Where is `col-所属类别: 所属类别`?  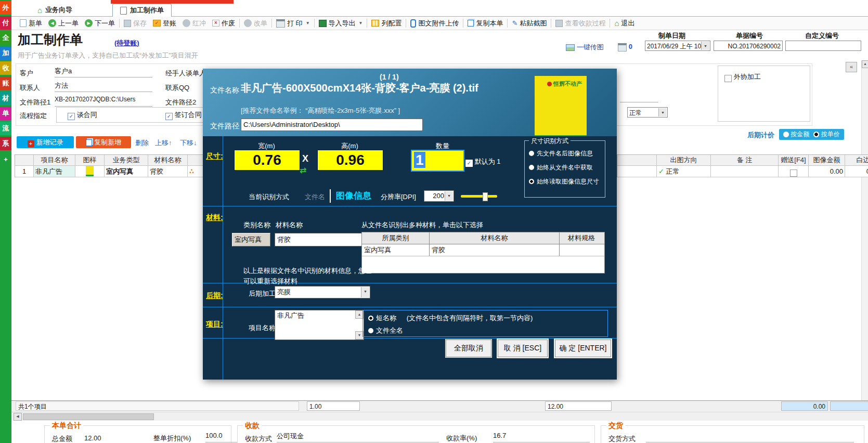
col-所属类别: 所属类别 is located at coordinates (396, 238).